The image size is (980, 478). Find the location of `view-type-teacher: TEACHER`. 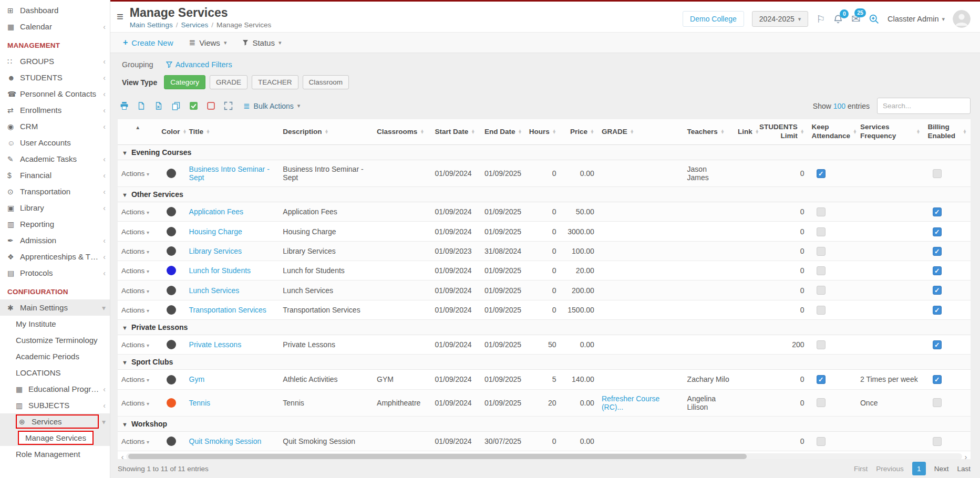

view-type-teacher: TEACHER is located at coordinates (275, 82).